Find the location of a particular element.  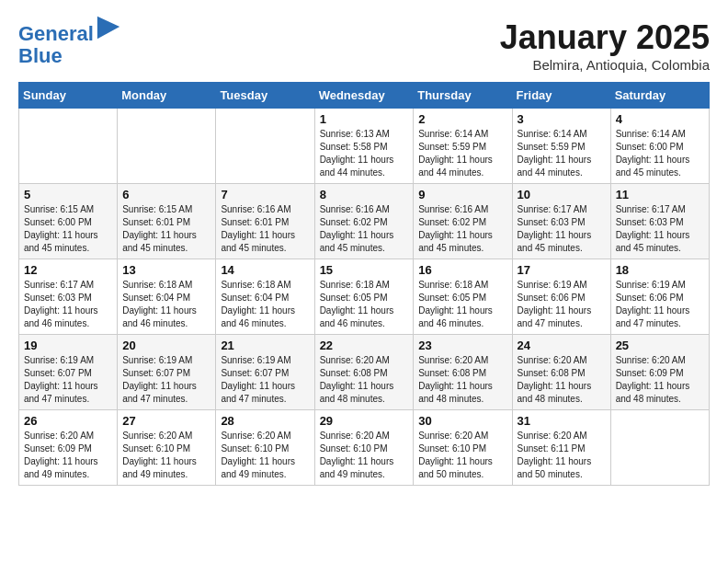

day-cell-20: 20Sunrise: 6:19 AM Sunset: 6:07 PM Dayli… is located at coordinates (167, 373).